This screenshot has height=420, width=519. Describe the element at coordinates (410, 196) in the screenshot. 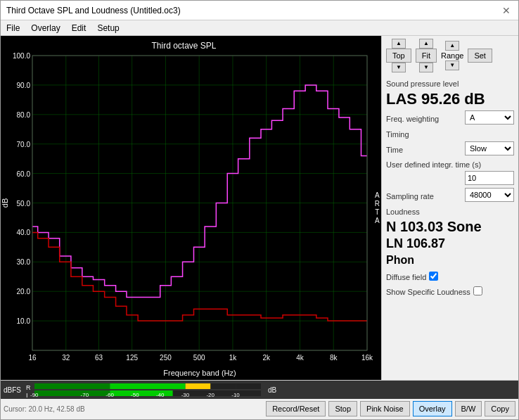

I see `sampling-rate-label: Sampling rate` at that location.